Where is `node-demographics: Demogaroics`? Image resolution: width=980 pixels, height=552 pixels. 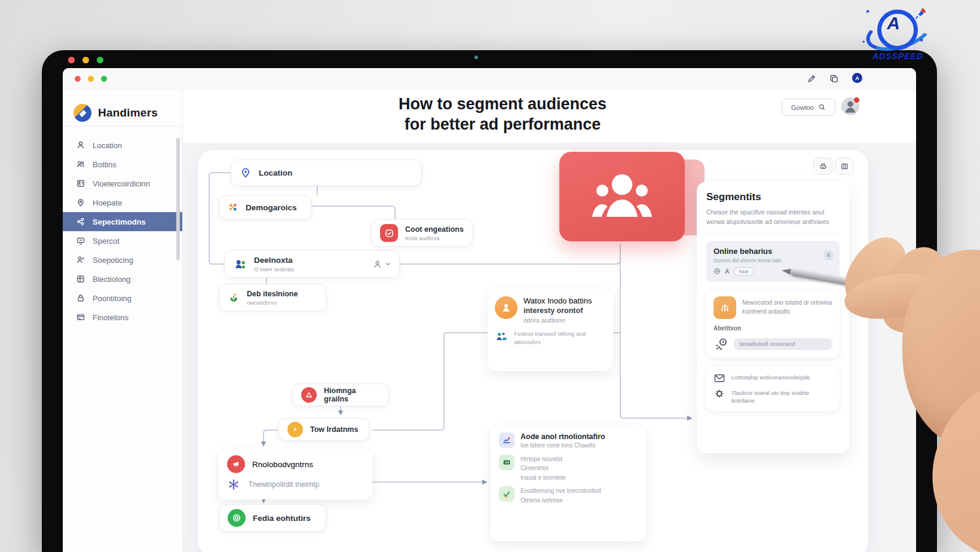
node-demographics: Demogaroics is located at coordinates (265, 207).